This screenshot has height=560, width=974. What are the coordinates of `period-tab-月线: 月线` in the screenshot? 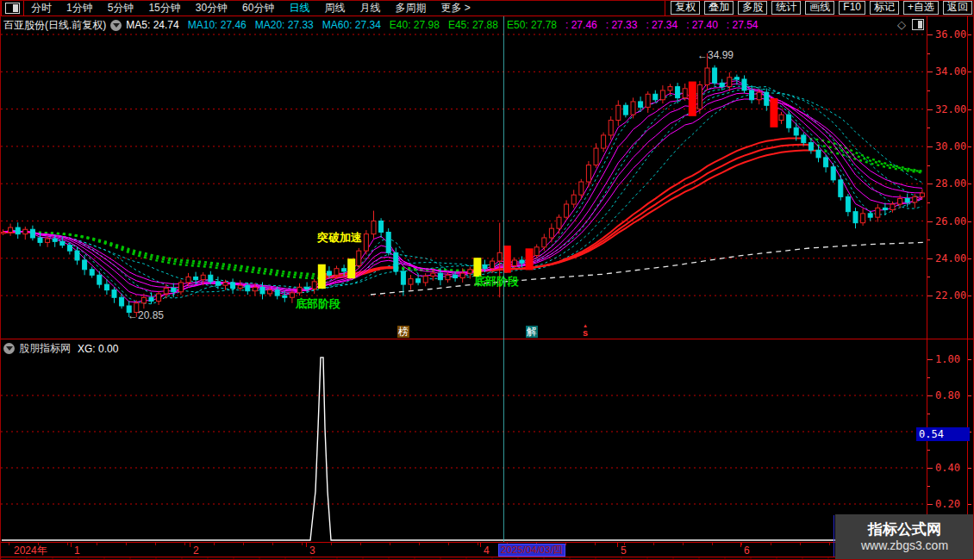 It's located at (370, 9).